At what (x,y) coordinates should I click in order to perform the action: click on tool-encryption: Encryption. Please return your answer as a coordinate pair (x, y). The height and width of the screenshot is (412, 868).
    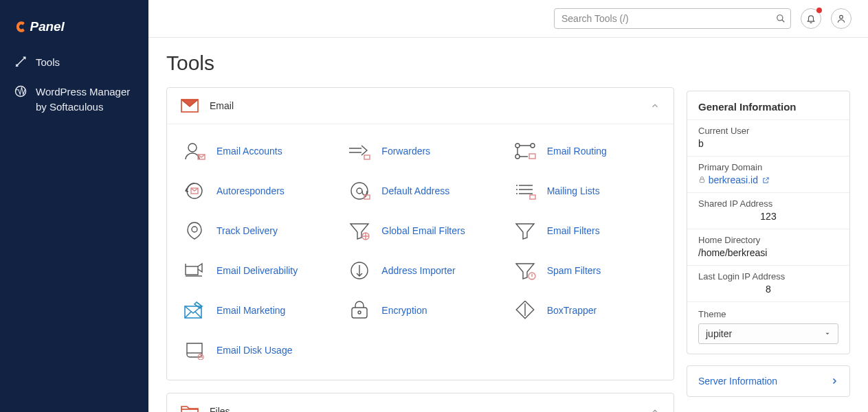
    Looking at the image, I should click on (420, 310).